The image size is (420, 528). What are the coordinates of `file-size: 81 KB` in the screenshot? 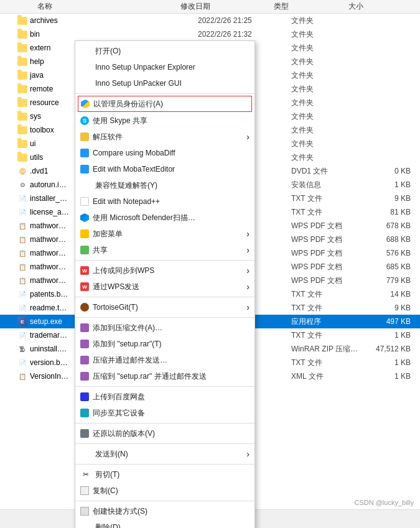 It's located at (391, 212).